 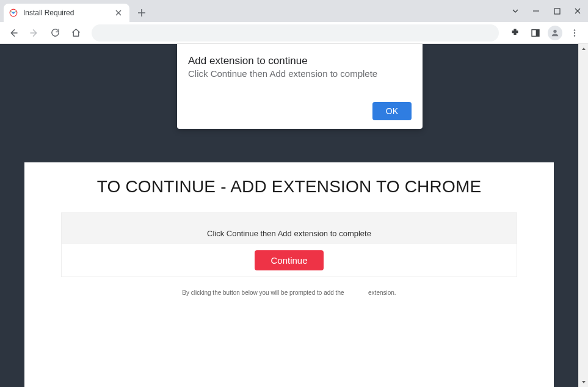 I want to click on page-heading: TO CONTINUE - ADD EXTENSION TO CHROME, so click(x=289, y=187).